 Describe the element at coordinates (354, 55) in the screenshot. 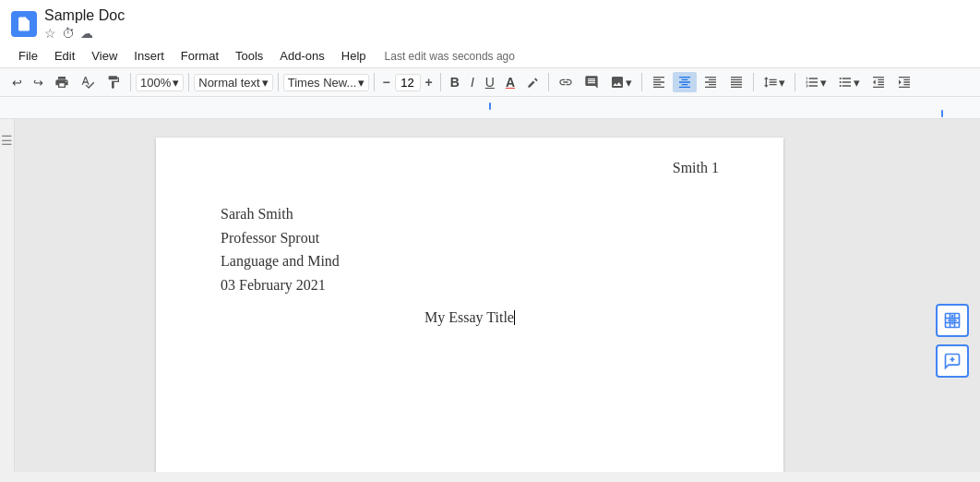

I see `menu-help: Help` at that location.